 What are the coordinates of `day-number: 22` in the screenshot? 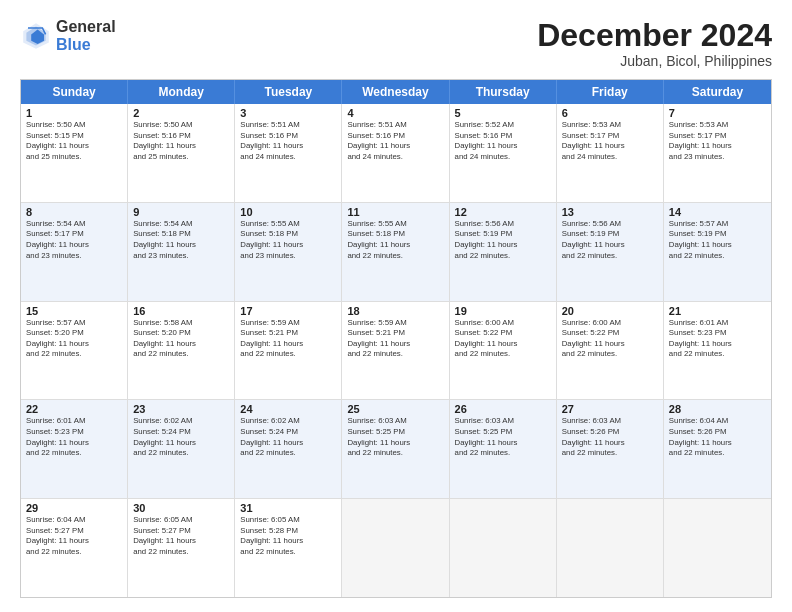 It's located at (74, 409).